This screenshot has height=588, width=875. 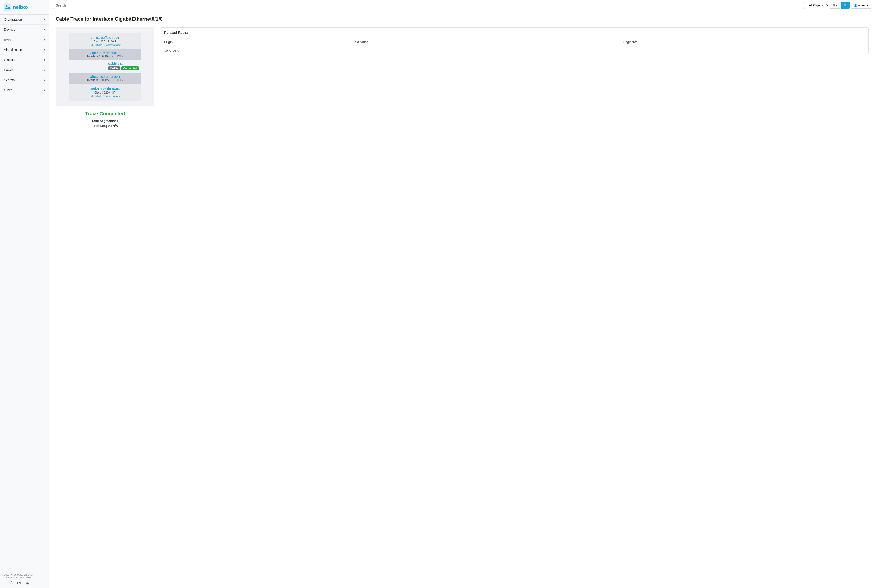 What do you see at coordinates (855, 5) in the screenshot?
I see `user-icon: 👤` at bounding box center [855, 5].